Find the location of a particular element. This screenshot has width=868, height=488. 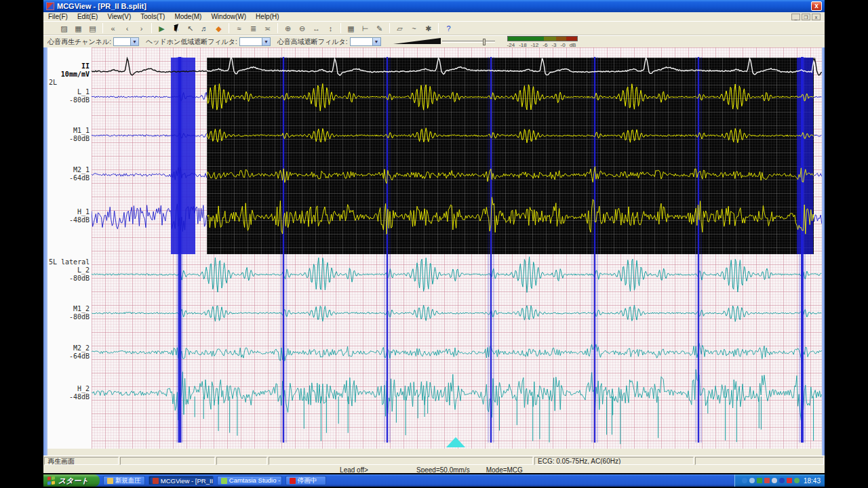

menu-mode: Mode(M) is located at coordinates (188, 16).